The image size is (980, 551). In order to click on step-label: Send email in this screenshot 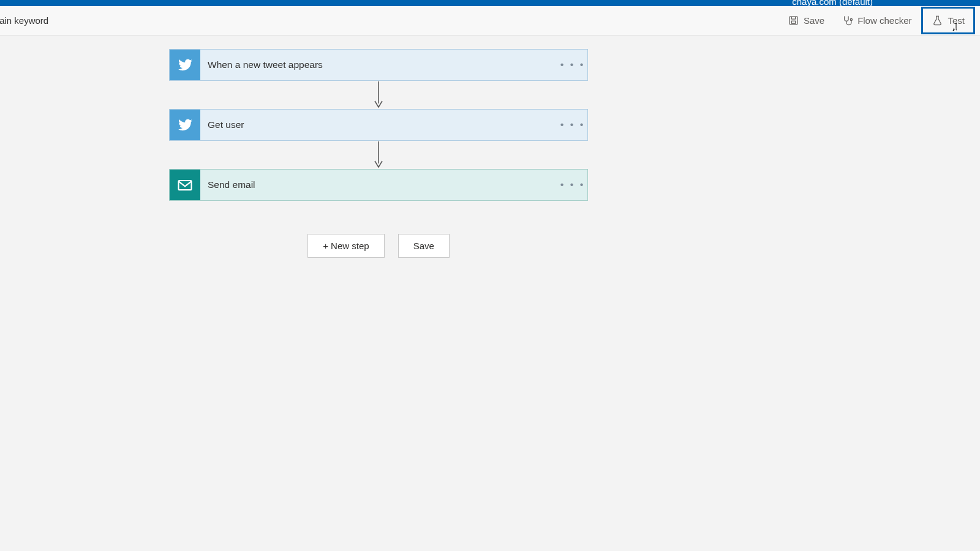, I will do `click(379, 185)`.